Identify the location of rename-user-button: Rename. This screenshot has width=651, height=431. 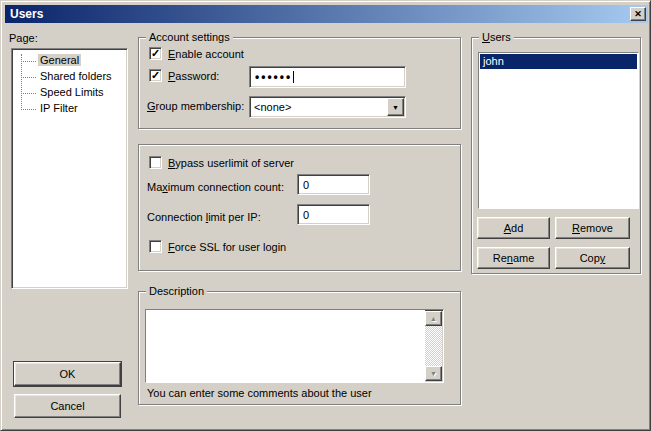
(514, 258).